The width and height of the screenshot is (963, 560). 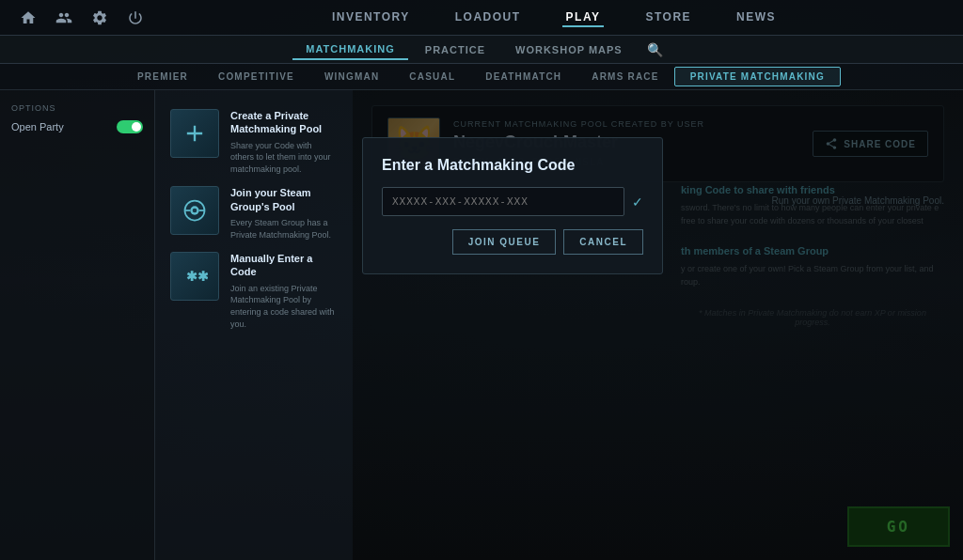 What do you see at coordinates (284, 291) in the screenshot?
I see `action-manual-text: Manually Enter a Code Join an existing P…` at bounding box center [284, 291].